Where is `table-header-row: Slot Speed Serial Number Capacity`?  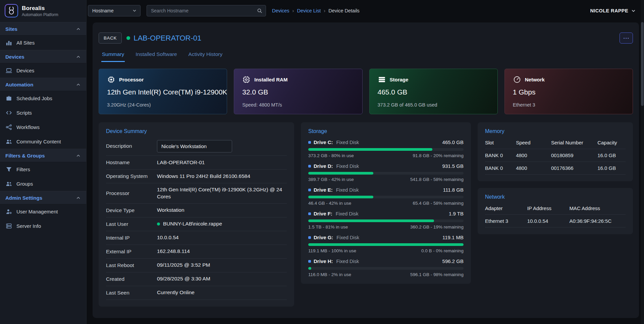 table-header-row: Slot Speed Serial Number Capacity is located at coordinates (555, 143).